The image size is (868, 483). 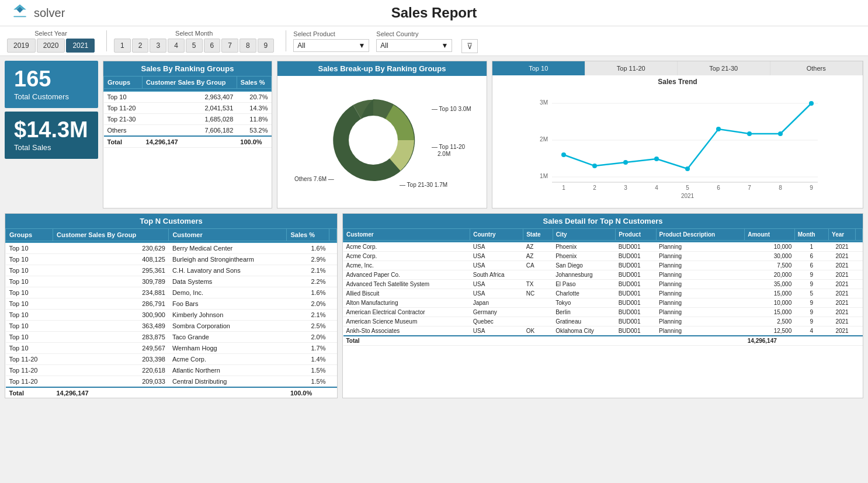 What do you see at coordinates (603, 287) in the screenshot?
I see `sales-detail-table: Customer Country State City Product Prod…` at bounding box center [603, 287].